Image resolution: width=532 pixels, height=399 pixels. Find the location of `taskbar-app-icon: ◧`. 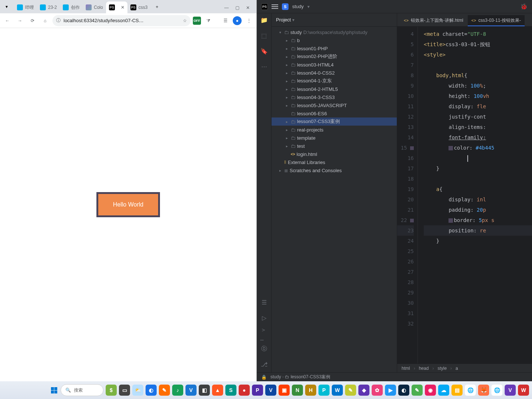

taskbar-app-icon: ◧ is located at coordinates (204, 390).